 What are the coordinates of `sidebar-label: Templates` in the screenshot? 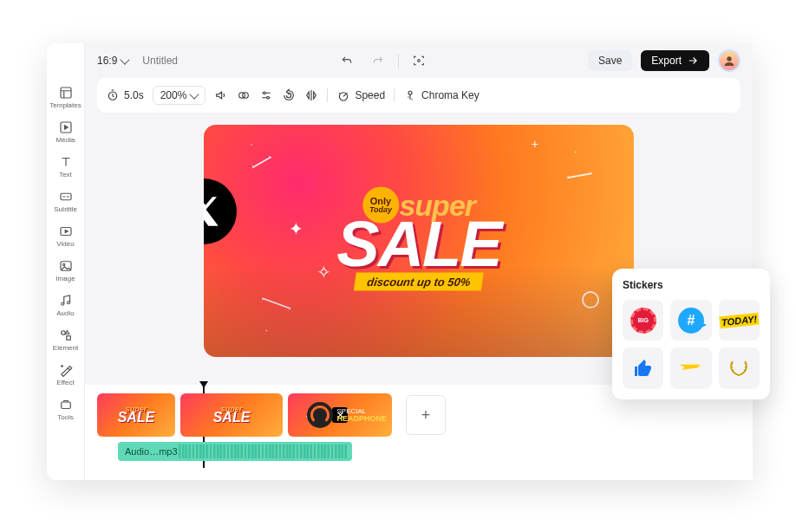 It's located at (65, 106).